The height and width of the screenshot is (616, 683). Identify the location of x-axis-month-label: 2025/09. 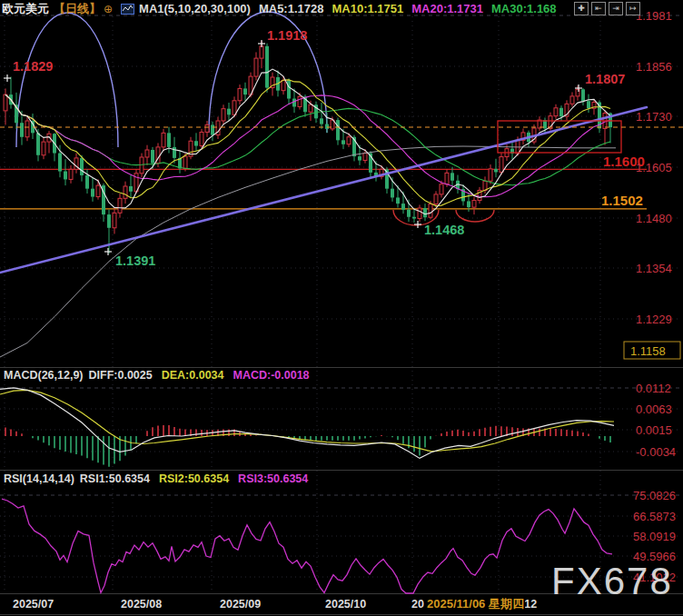
(240, 604).